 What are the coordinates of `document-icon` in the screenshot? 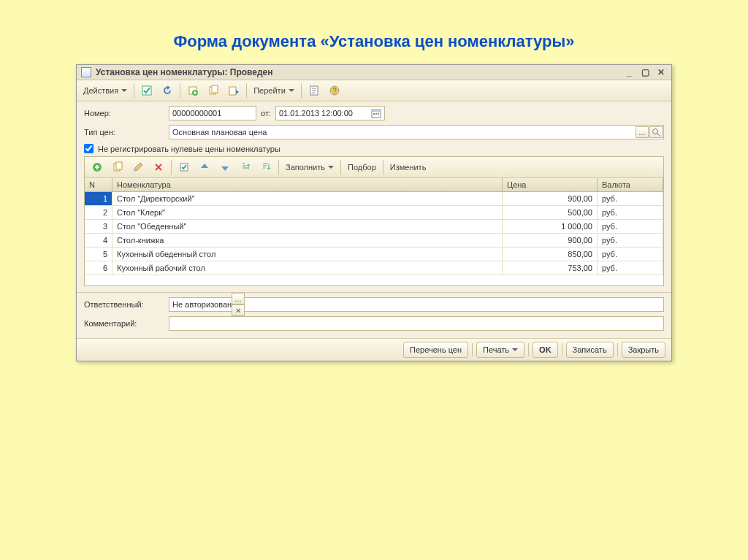 It's located at (86, 72).